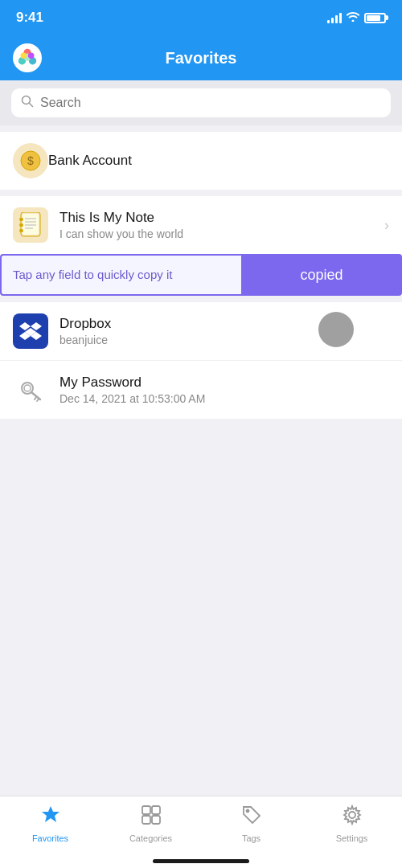 The image size is (402, 868). Describe the element at coordinates (31, 331) in the screenshot. I see `dropbox-icon` at that location.